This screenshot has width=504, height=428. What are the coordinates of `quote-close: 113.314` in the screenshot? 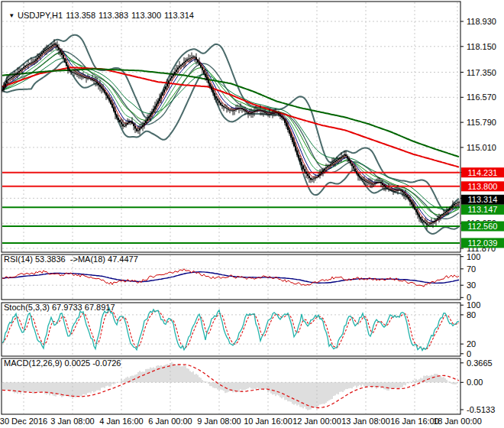 It's located at (179, 15).